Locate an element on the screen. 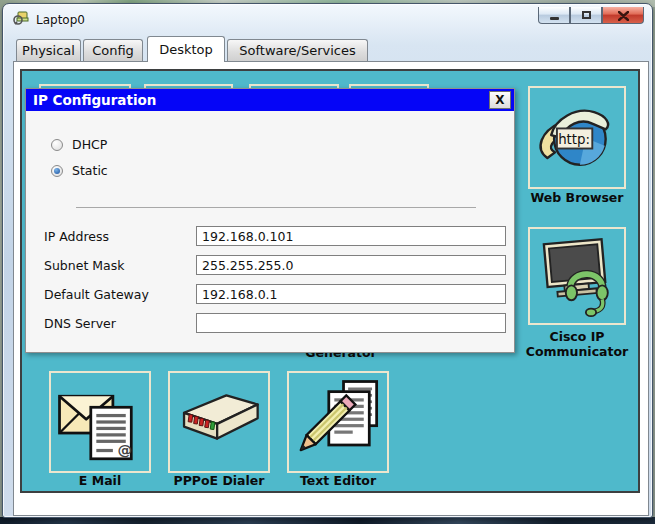 This screenshot has height=524, width=655. os-taskbar is located at coordinates (328, 520).